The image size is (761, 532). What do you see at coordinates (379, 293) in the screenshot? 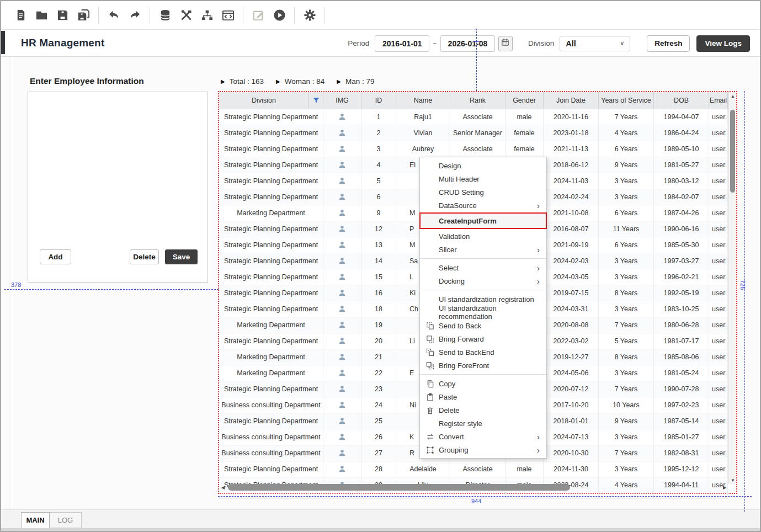
I see `cell-id: 16` at bounding box center [379, 293].